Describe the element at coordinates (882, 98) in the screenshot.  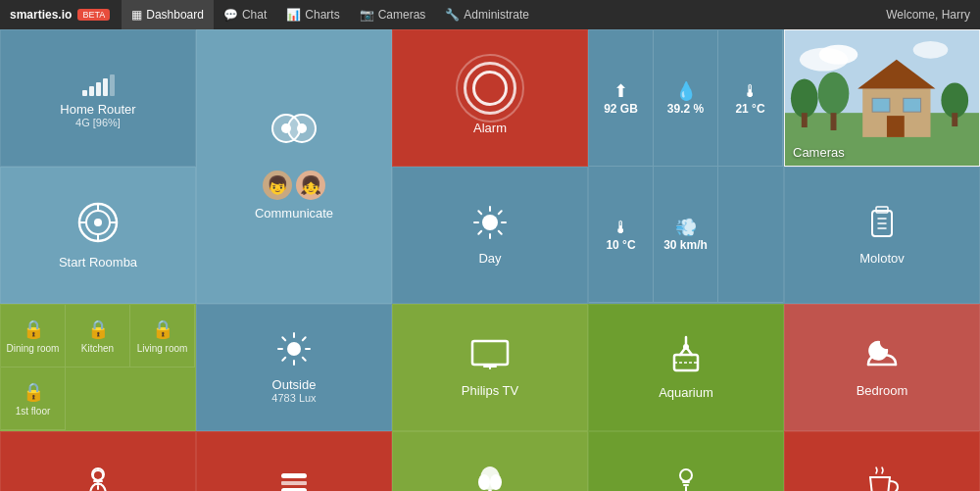
I see `tile-cameras: Cameras` at that location.